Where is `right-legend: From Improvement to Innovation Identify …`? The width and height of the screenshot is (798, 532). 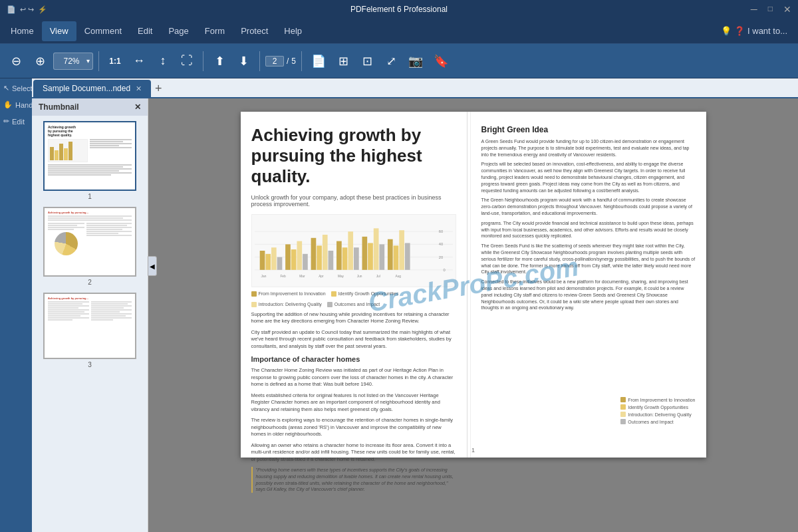 right-legend: From Improvement to Innovation Identify … is located at coordinates (658, 411).